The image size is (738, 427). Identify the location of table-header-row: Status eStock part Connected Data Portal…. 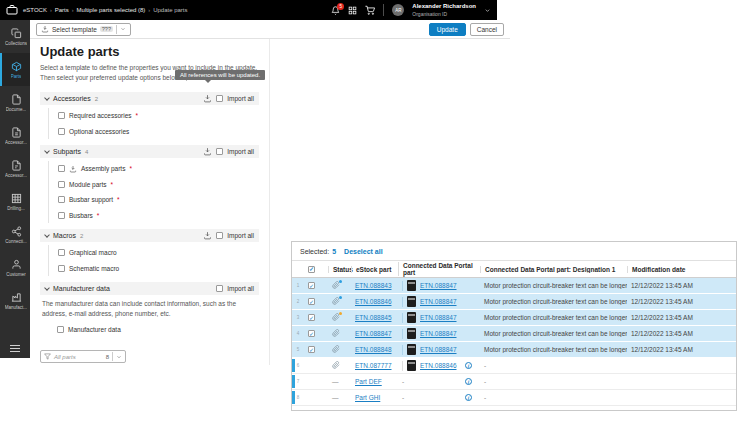
(514, 270).